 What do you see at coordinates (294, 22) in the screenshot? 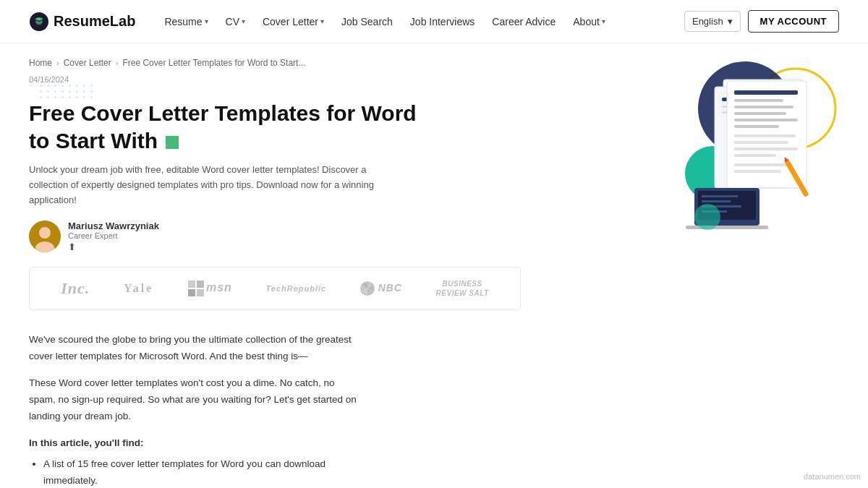
I see `nav-item-cover-letter: Cover Letter ▾` at bounding box center [294, 22].